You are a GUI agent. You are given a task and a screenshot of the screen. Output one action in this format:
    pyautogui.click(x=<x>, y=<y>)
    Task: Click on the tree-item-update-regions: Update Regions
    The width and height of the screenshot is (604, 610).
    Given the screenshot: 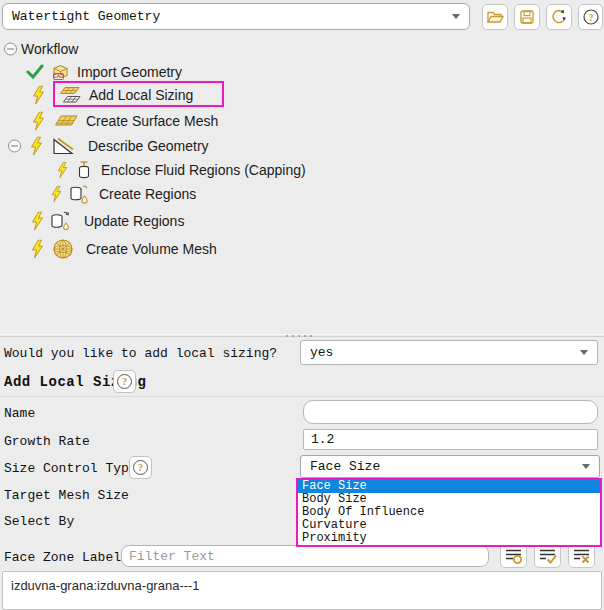 What is the action you would take?
    pyautogui.click(x=302, y=220)
    